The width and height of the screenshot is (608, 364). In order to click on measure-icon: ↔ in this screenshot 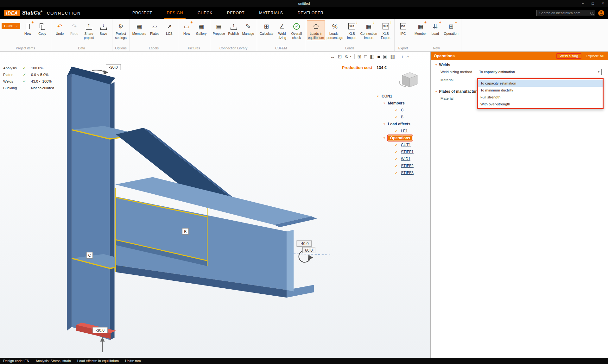, I will do `click(332, 56)`.